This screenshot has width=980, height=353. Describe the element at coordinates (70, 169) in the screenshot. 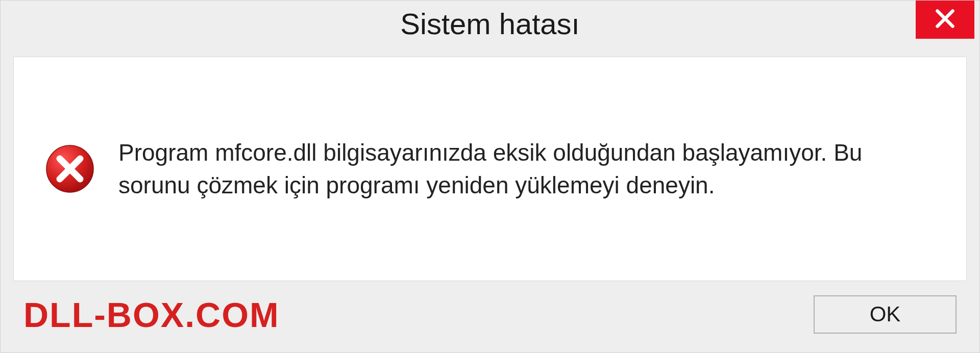

I see `error-icon` at that location.